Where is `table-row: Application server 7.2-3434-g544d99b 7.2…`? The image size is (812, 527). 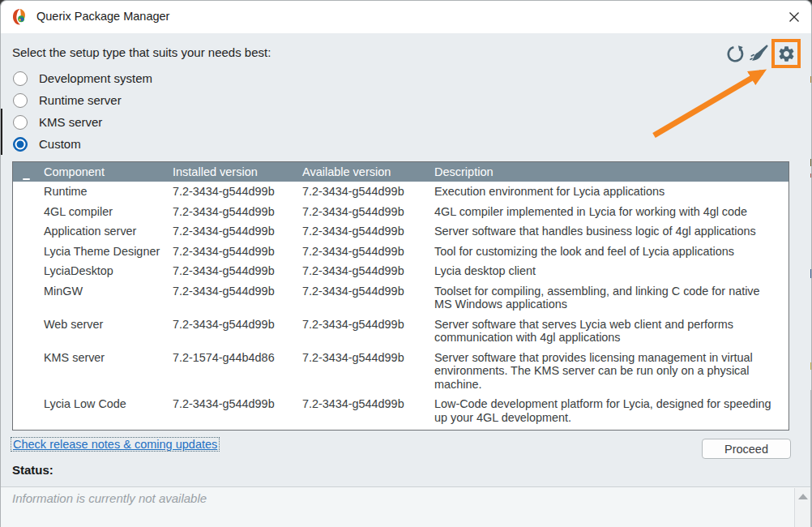
table-row: Application server 7.2-3434-g544d99b 7.2… is located at coordinates (400, 232).